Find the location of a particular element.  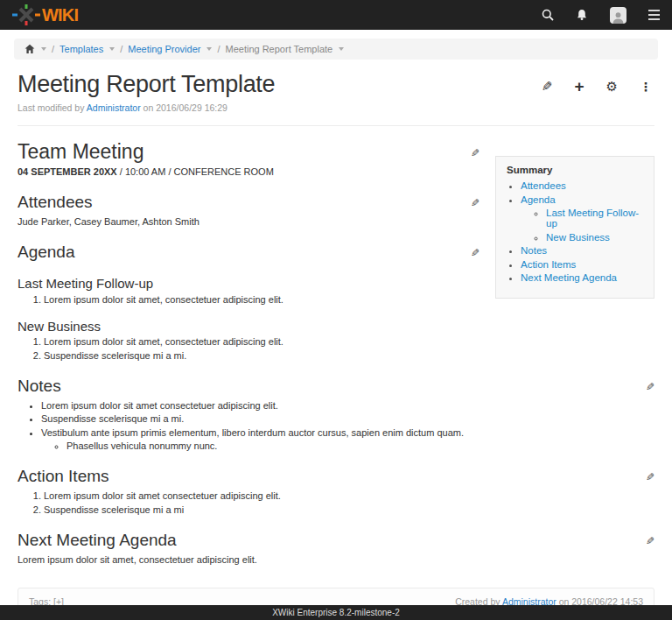

modified-prefix: Last modified by is located at coordinates (51, 108).